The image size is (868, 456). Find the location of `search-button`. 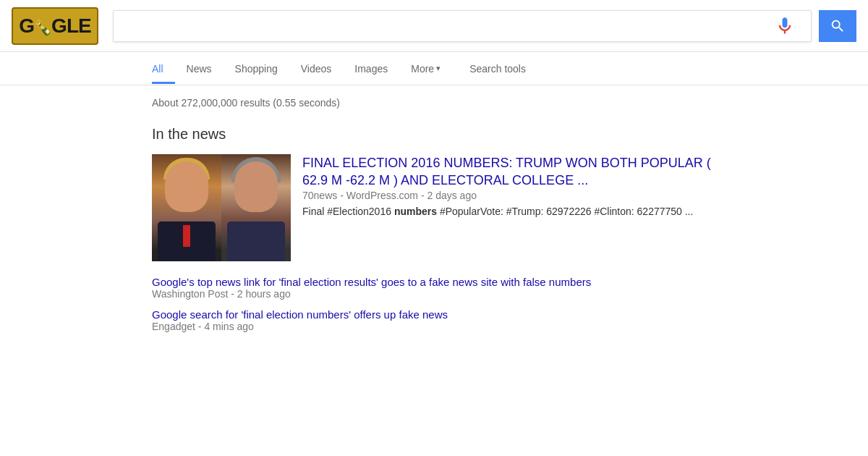

search-button is located at coordinates (838, 26).